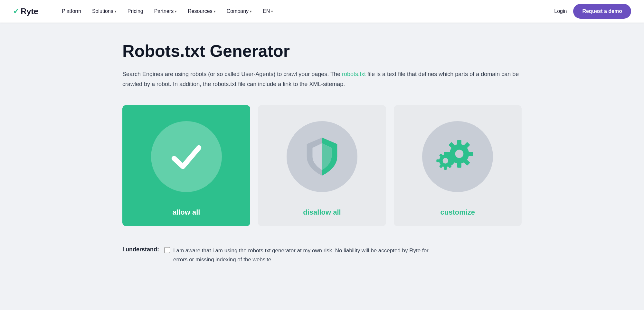  I want to click on understand-label: I understand:, so click(141, 249).